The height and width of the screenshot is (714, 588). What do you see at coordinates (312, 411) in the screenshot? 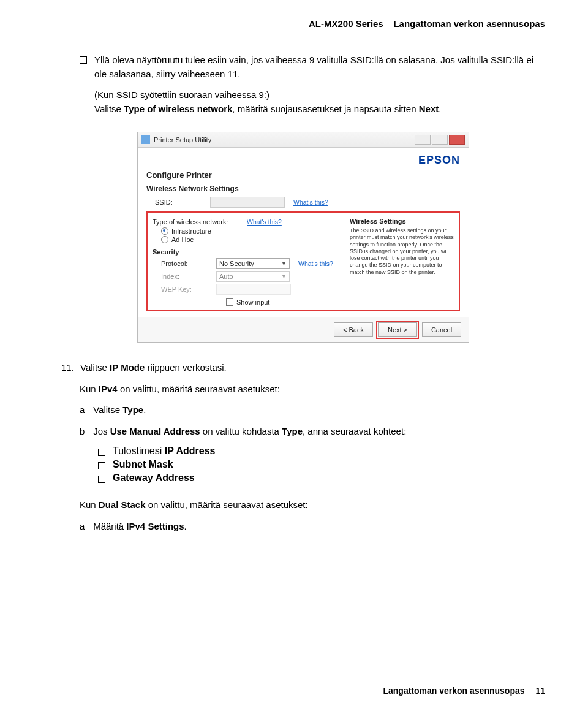
I see `sub-a: a Valitse Type.` at bounding box center [312, 411].